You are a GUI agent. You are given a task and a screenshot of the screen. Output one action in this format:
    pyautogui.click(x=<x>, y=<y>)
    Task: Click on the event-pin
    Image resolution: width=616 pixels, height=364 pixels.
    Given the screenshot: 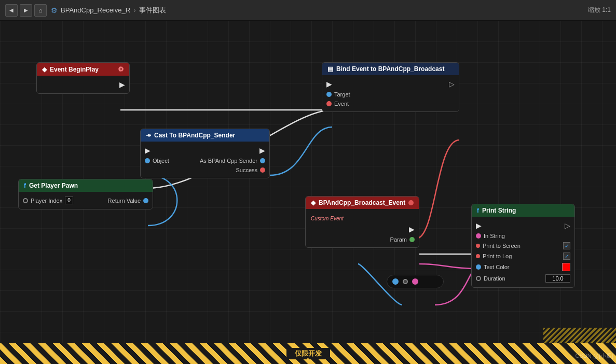 What is the action you would take?
    pyautogui.click(x=329, y=104)
    